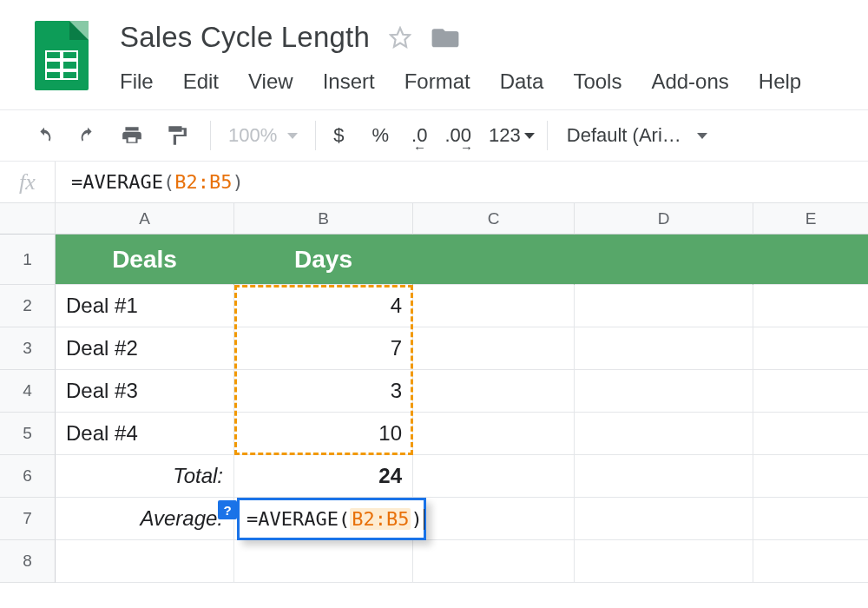 The image size is (868, 608). Describe the element at coordinates (494, 219) in the screenshot. I see `col-header-C: C` at that location.